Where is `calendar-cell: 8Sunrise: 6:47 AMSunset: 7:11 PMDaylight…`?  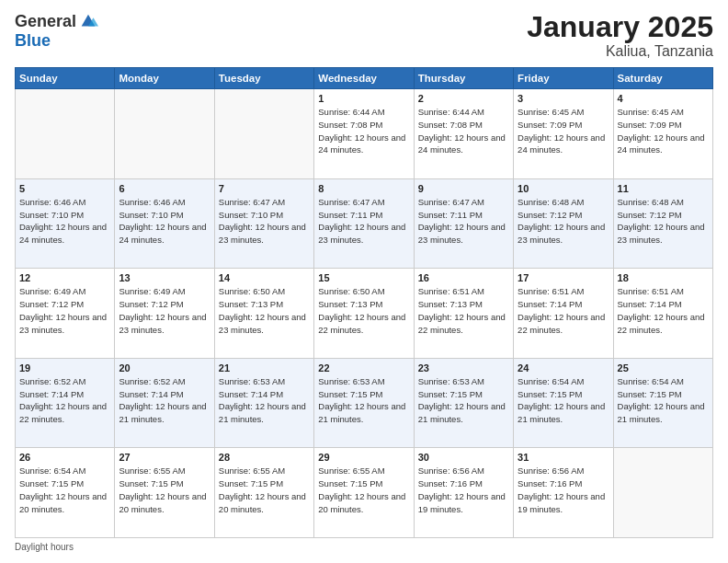
calendar-cell: 8Sunrise: 6:47 AMSunset: 7:11 PMDaylight… is located at coordinates (364, 224).